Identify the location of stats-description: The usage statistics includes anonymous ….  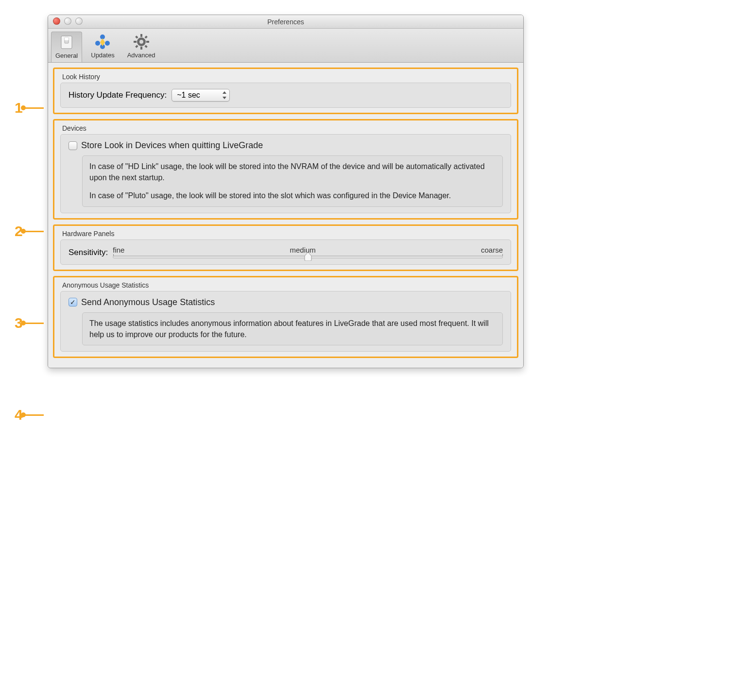
(292, 329).